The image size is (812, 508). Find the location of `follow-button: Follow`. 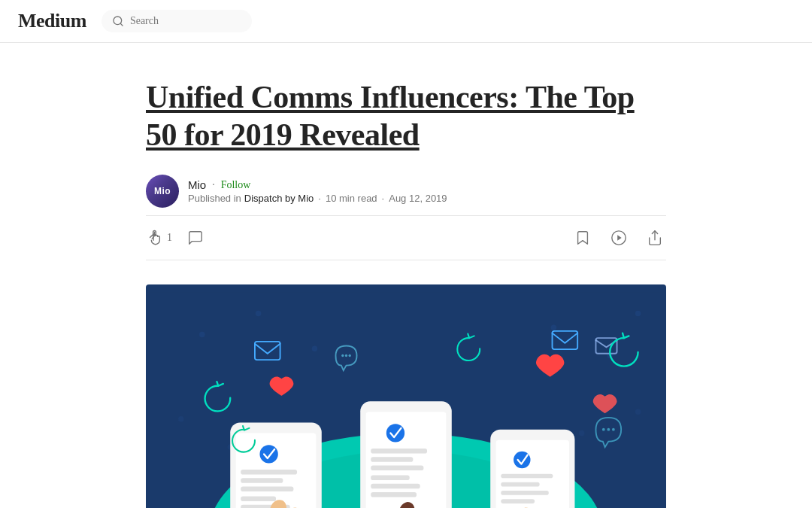

follow-button: Follow is located at coordinates (236, 185).